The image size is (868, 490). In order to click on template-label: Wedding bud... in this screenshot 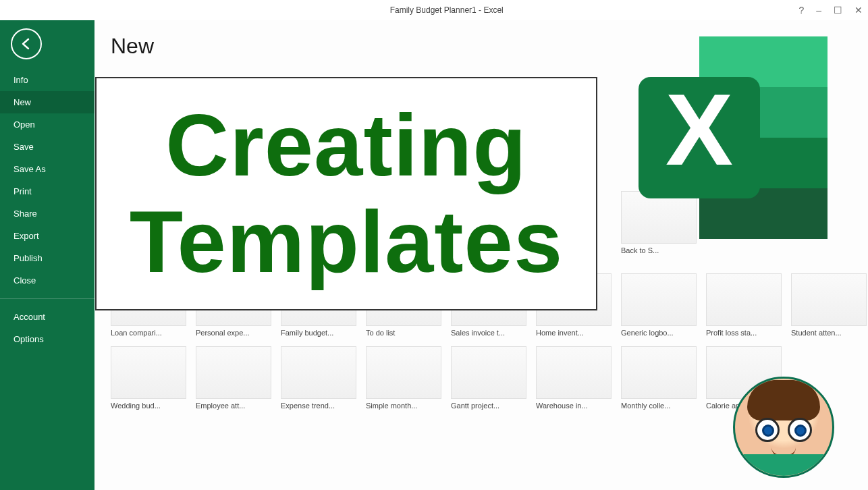, I will do `click(148, 406)`.